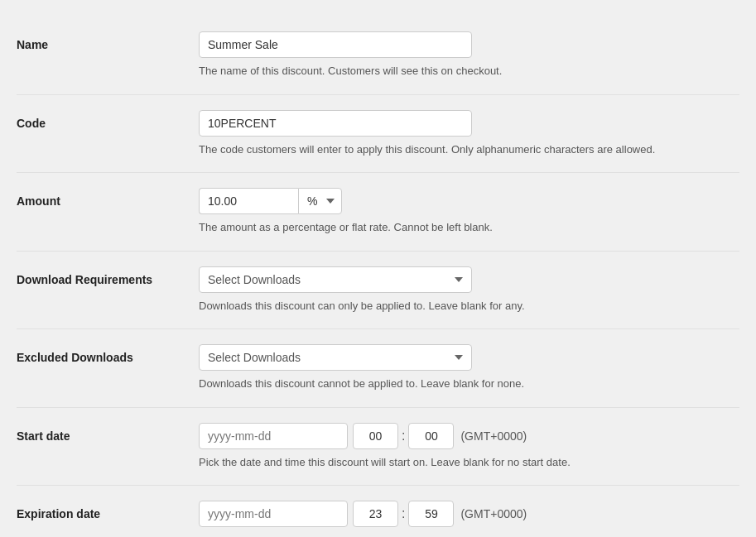 Image resolution: width=756 pixels, height=537 pixels. What do you see at coordinates (460, 228) in the screenshot?
I see `amount-hint: The amount as a percentage or flat rate.…` at bounding box center [460, 228].